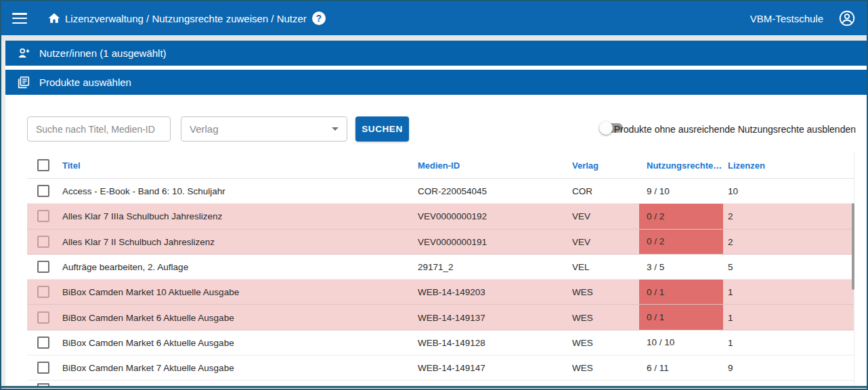  What do you see at coordinates (731, 267) in the screenshot?
I see `cell-licenses: 5` at bounding box center [731, 267].